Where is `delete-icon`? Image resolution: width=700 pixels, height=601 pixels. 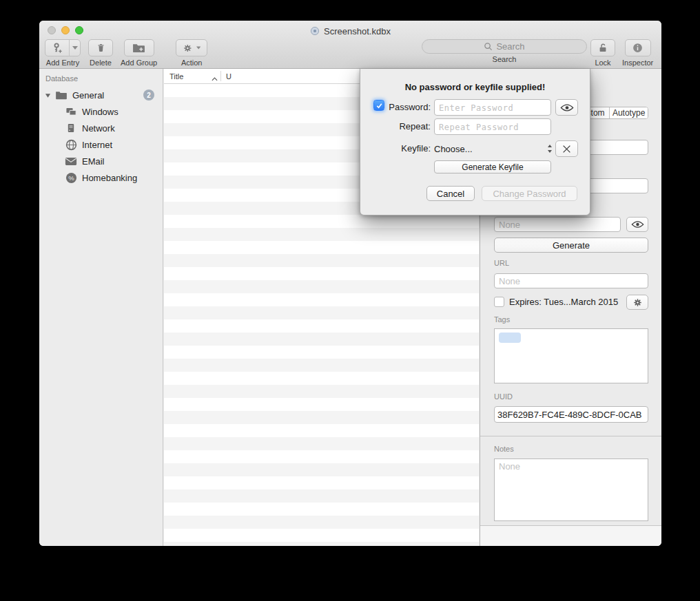
delete-icon is located at coordinates (101, 48).